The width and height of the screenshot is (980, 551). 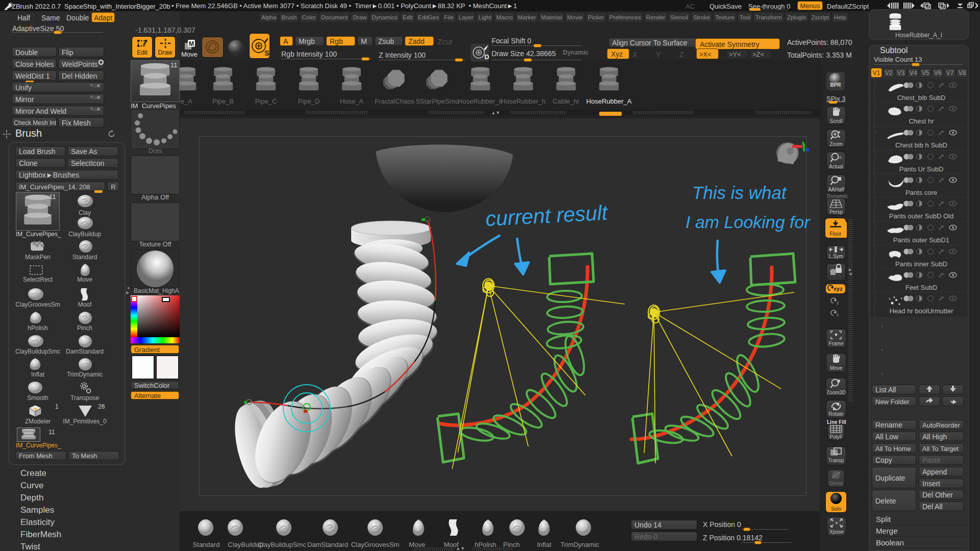 What do you see at coordinates (748, 222) in the screenshot?
I see `svg-text: I am Looking for` at bounding box center [748, 222].